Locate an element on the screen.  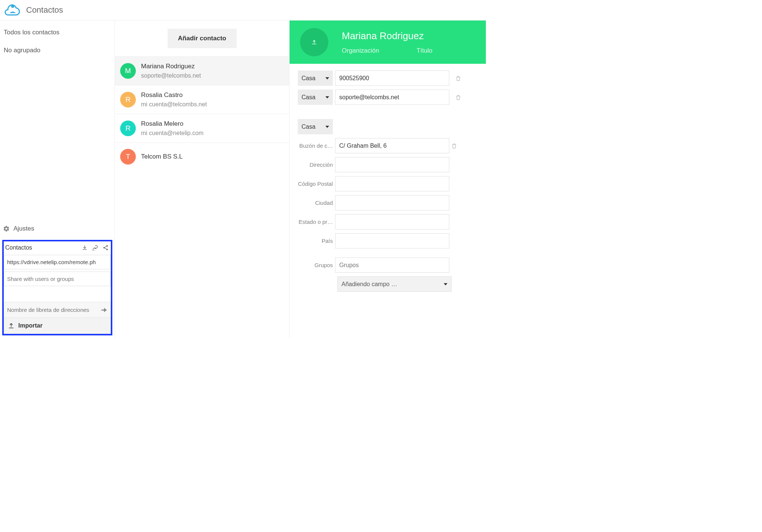
groups-label: Grupos is located at coordinates (316, 265).